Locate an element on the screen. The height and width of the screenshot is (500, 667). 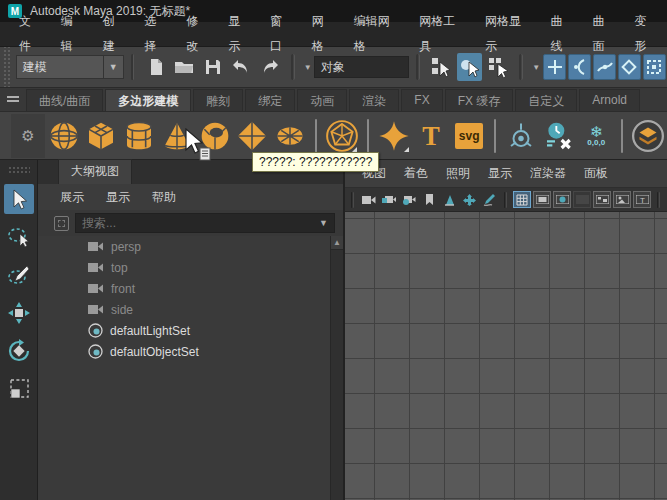
open-scene-button is located at coordinates (184, 67).